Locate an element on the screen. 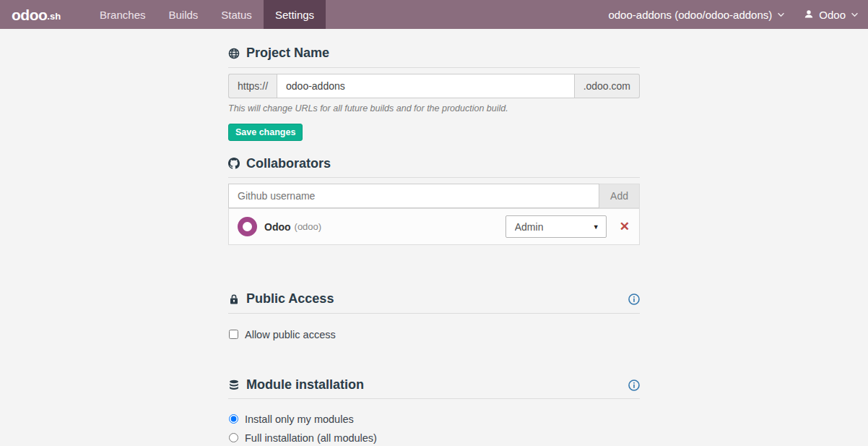 Image resolution: width=868 pixels, height=446 pixels. module-option-row: Full installation (all modules) is located at coordinates (434, 438).